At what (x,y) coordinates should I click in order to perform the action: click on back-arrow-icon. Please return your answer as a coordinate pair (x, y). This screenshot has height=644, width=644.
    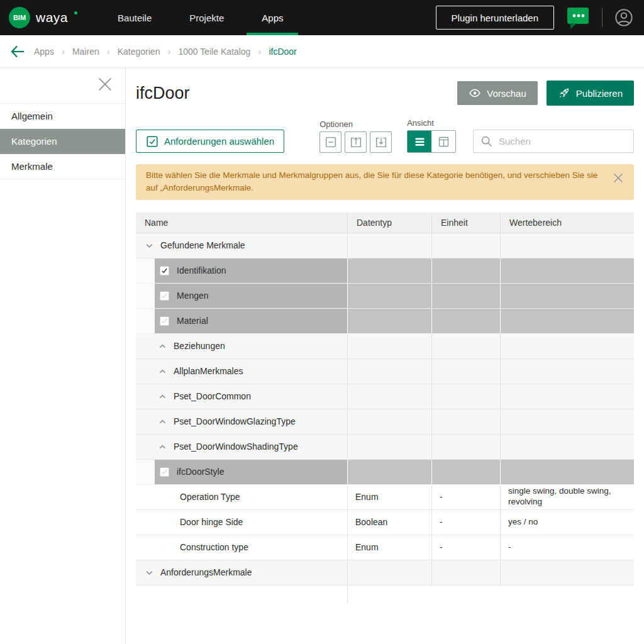
    Looking at the image, I should click on (18, 52).